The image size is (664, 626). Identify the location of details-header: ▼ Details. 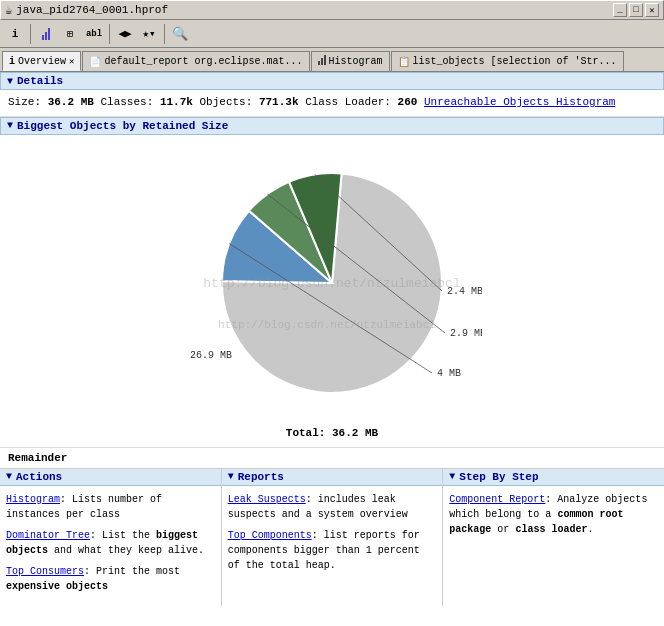
(332, 81).